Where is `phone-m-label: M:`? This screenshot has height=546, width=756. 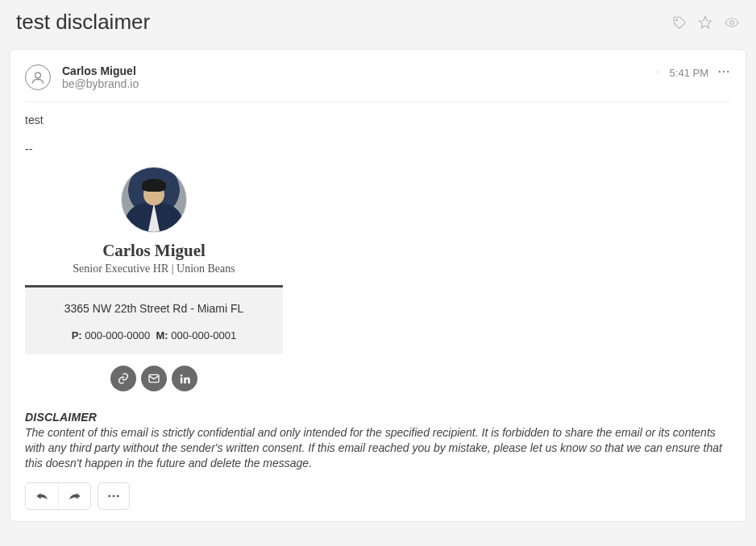
phone-m-label: M: is located at coordinates (163, 335).